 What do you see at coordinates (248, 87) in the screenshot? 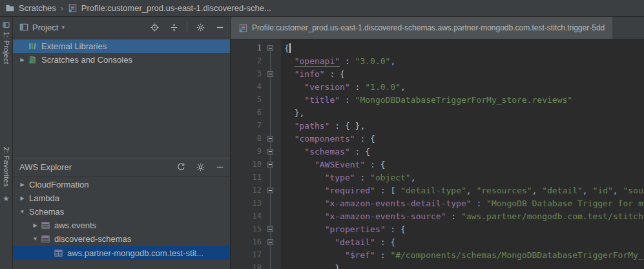
I see `line-number: 4` at bounding box center [248, 87].